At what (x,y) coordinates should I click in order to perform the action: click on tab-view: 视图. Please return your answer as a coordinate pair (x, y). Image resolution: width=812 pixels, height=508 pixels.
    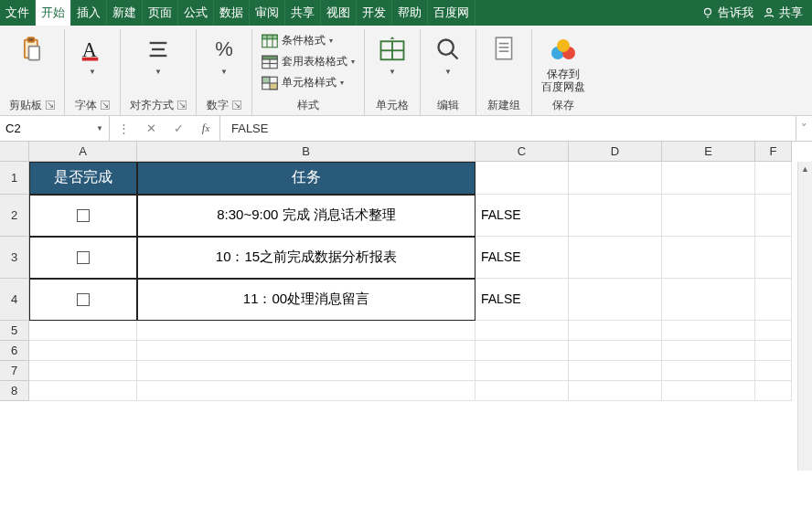
    Looking at the image, I should click on (338, 13).